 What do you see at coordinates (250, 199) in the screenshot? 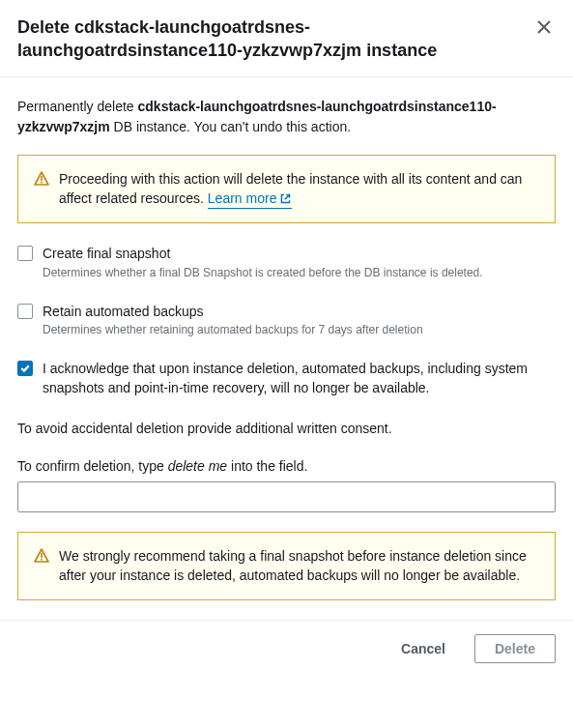
I see `learn-more-link: Learn more` at bounding box center [250, 199].